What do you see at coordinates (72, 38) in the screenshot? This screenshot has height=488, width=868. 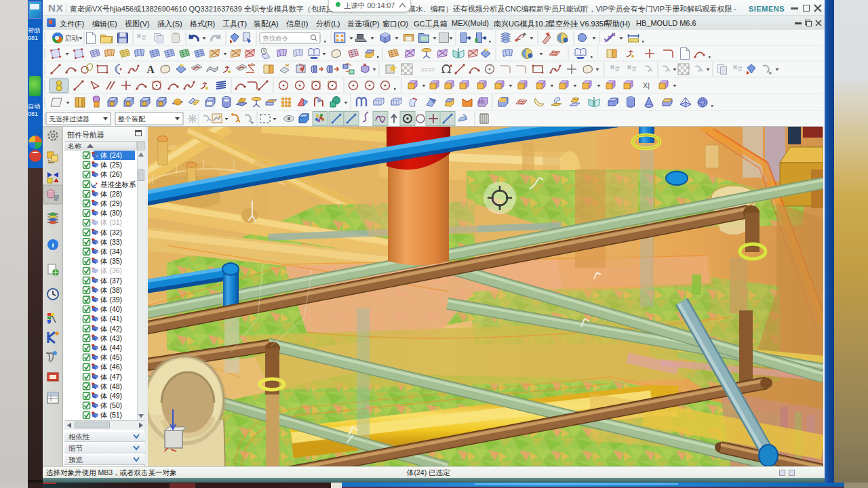 I see `svg-text: 启动` at bounding box center [72, 38].